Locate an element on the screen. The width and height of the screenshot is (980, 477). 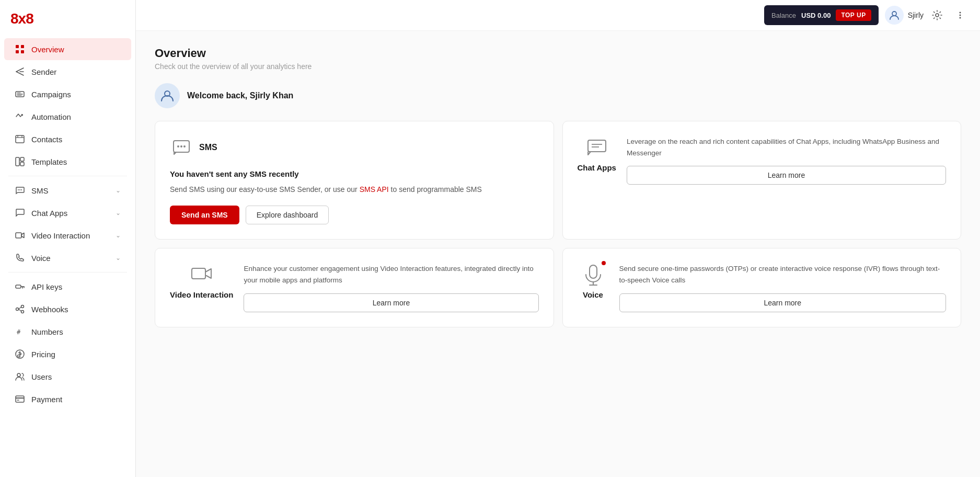
sidebar-item-webhooks: Webhooks is located at coordinates (68, 309).